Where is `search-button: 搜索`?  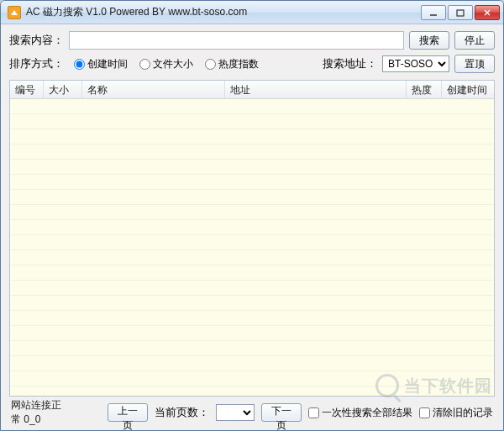
search-button: 搜索 is located at coordinates (429, 40).